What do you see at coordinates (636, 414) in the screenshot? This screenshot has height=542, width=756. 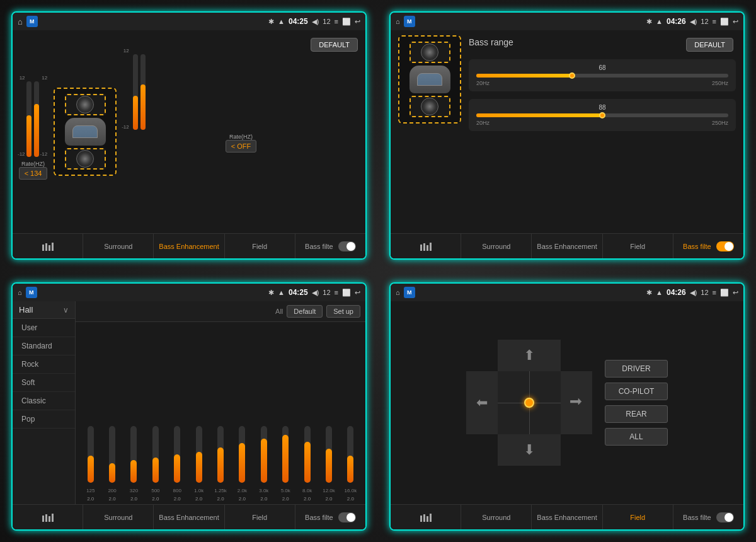 I see `rear-btn: REAR` at bounding box center [636, 414].